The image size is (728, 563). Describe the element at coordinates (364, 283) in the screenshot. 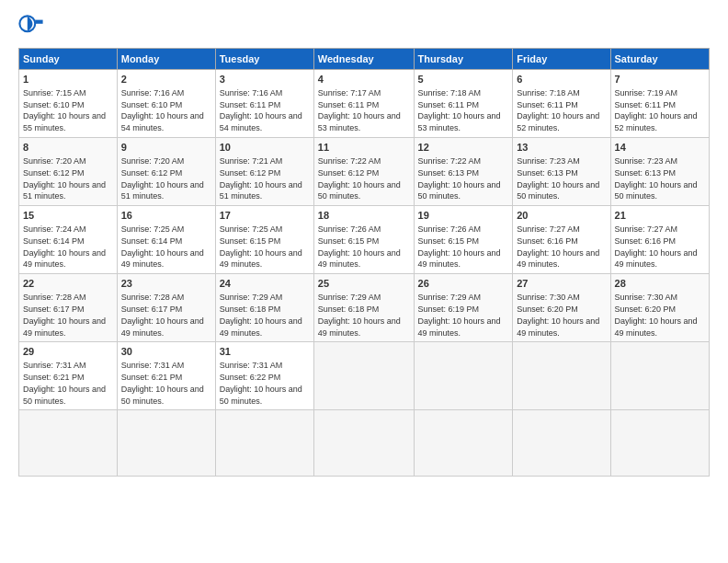

I see `day-number: 25` at that location.